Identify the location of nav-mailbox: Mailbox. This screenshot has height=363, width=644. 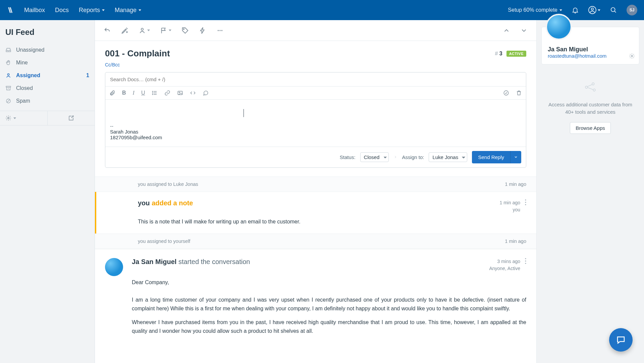
(35, 10).